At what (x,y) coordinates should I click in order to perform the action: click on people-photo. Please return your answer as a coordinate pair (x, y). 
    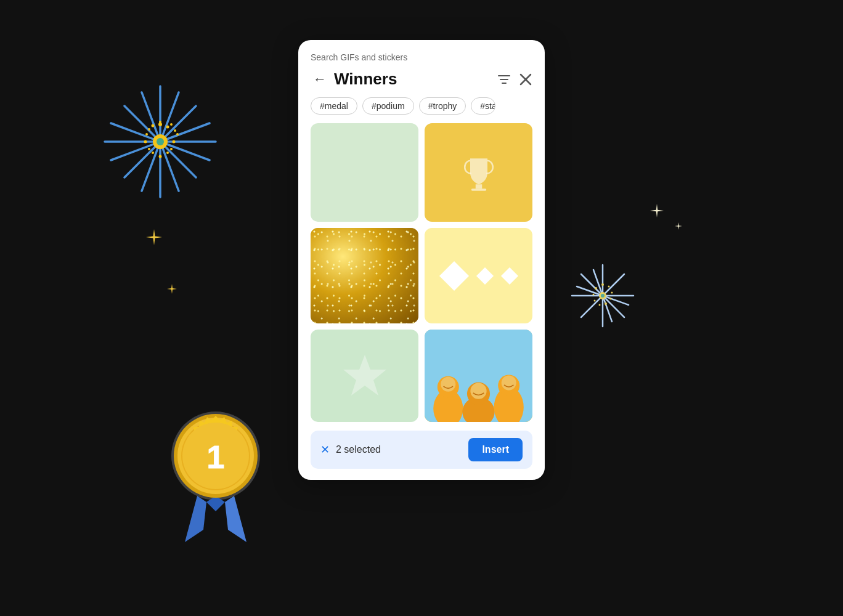
    Looking at the image, I should click on (478, 376).